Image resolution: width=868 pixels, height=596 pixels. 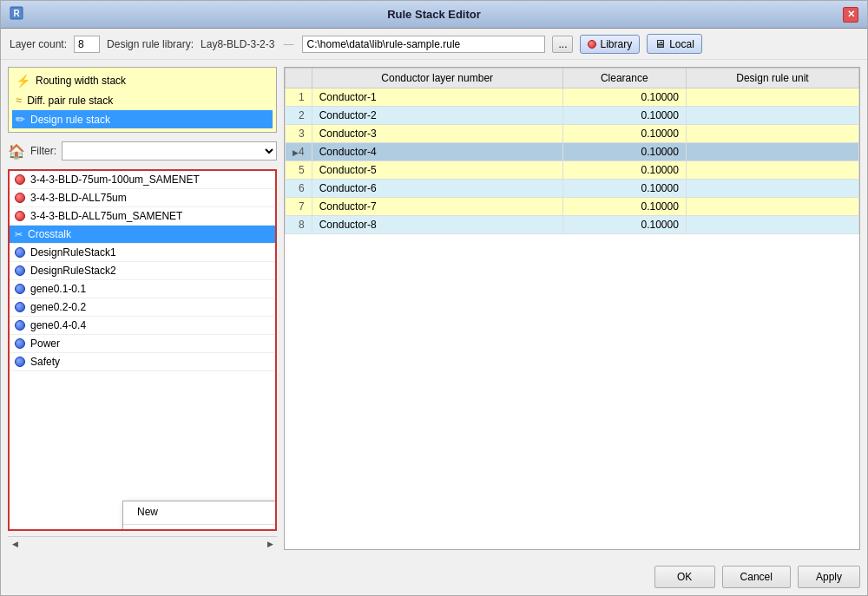 What do you see at coordinates (142, 198) in the screenshot?
I see `rule-item-r2: 3-4-3-BLD-ALL75um` at bounding box center [142, 198].